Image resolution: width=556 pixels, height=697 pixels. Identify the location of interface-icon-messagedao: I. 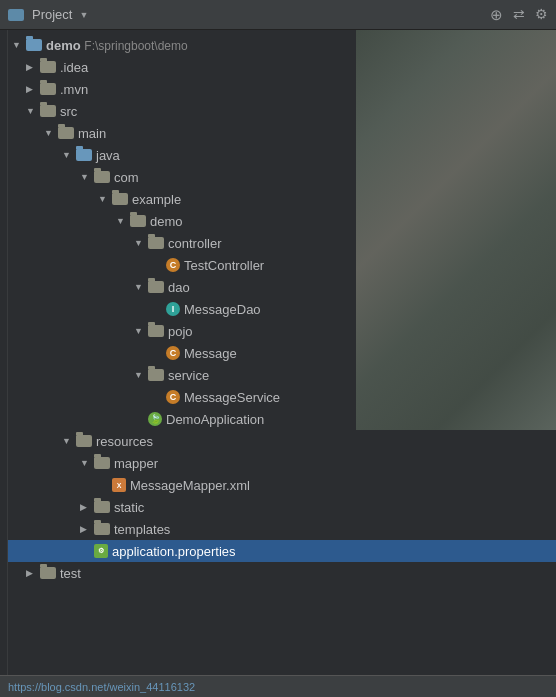
(173, 309).